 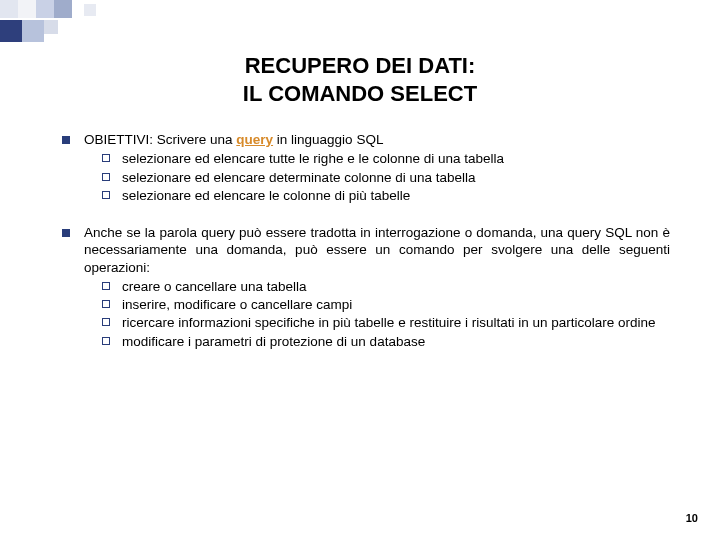 What do you see at coordinates (377, 250) in the screenshot?
I see `description-lead: Anche se la parola query può essere trad…` at bounding box center [377, 250].